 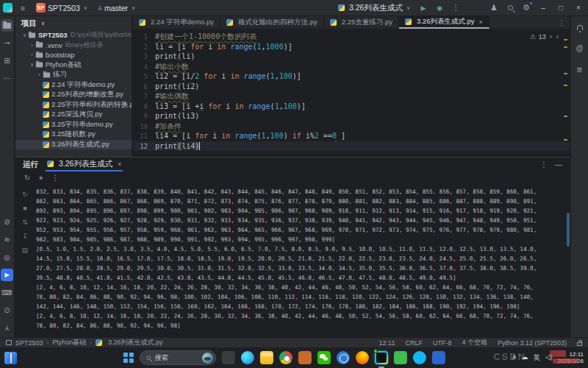 What do you see at coordinates (551, 37) in the screenshot?
I see `prev-warning-icon: ∧` at bounding box center [551, 37].